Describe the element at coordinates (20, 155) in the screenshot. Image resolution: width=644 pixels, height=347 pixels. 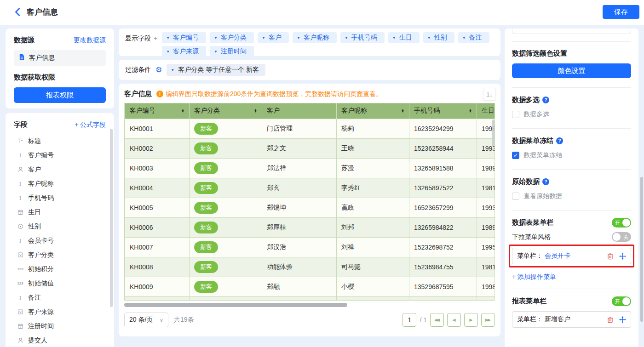
I see `text-icon: I` at that location.